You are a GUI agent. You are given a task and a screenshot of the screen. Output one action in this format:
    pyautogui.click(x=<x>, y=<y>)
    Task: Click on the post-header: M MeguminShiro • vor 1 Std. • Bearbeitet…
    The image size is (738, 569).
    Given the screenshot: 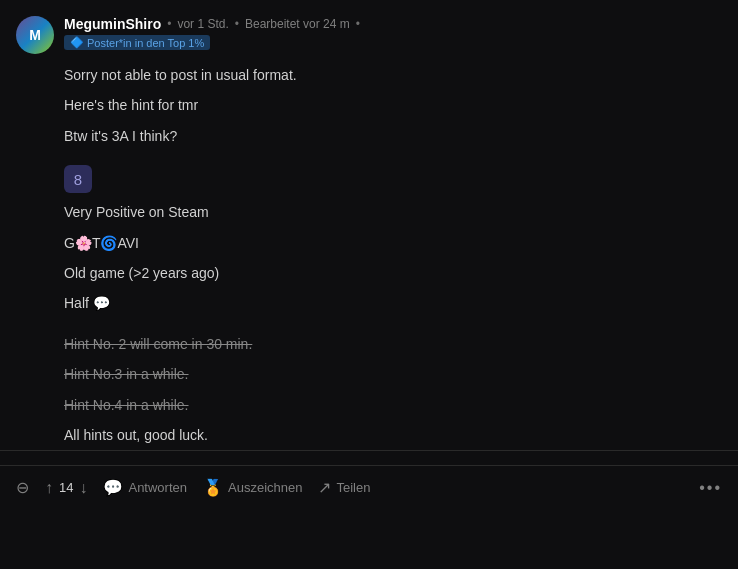 What is the action you would take?
    pyautogui.click(x=369, y=35)
    